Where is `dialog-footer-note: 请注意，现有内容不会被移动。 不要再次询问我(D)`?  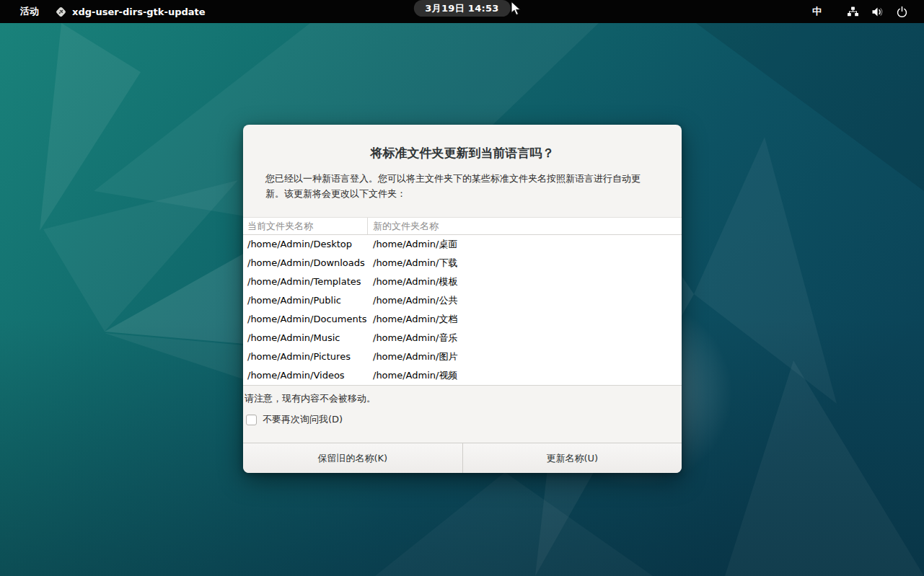 dialog-footer-note: 请注意，现有内容不会被移动。 不要再次询问我(D) is located at coordinates (462, 414).